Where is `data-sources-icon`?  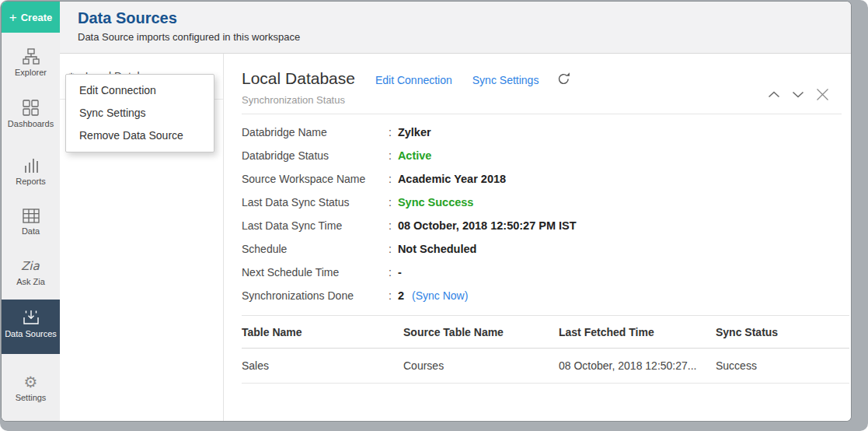
data-sources-icon is located at coordinates (31, 317).